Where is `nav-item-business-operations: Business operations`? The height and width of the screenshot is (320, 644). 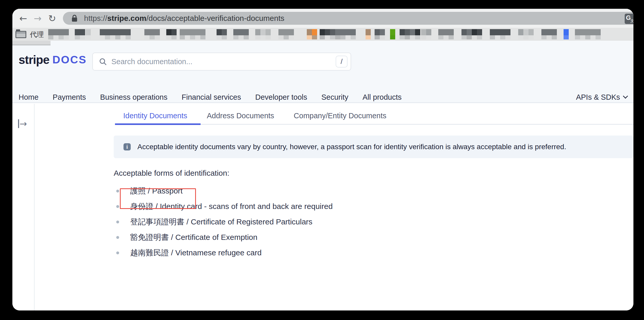
nav-item-business-operations: Business operations is located at coordinates (134, 97).